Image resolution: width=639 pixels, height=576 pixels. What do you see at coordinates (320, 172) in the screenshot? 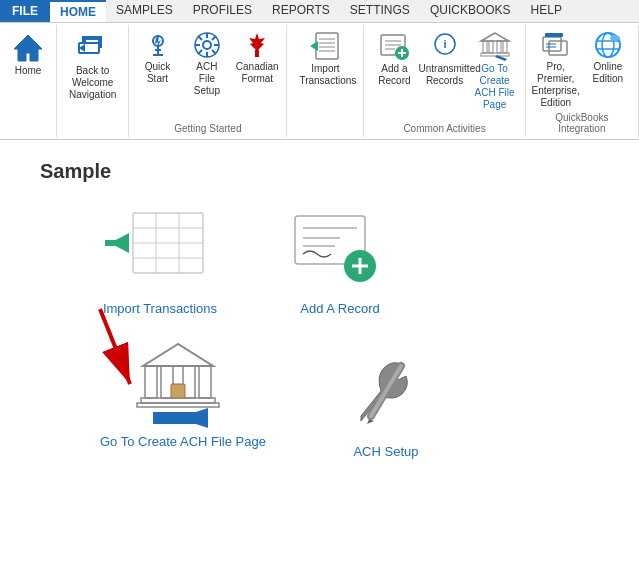
I see `page-title: Sample` at bounding box center [320, 172].